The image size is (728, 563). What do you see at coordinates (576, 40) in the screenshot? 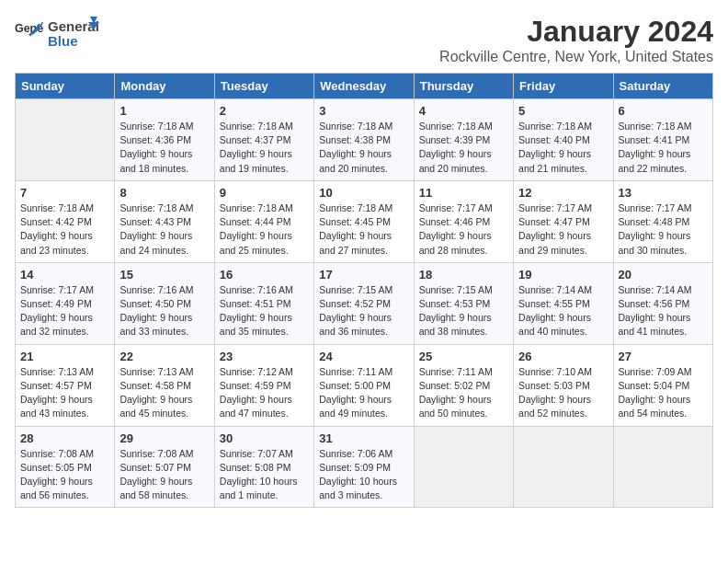
I see `title-area: January 2024 Rockville Centre, New York,…` at bounding box center [576, 40].